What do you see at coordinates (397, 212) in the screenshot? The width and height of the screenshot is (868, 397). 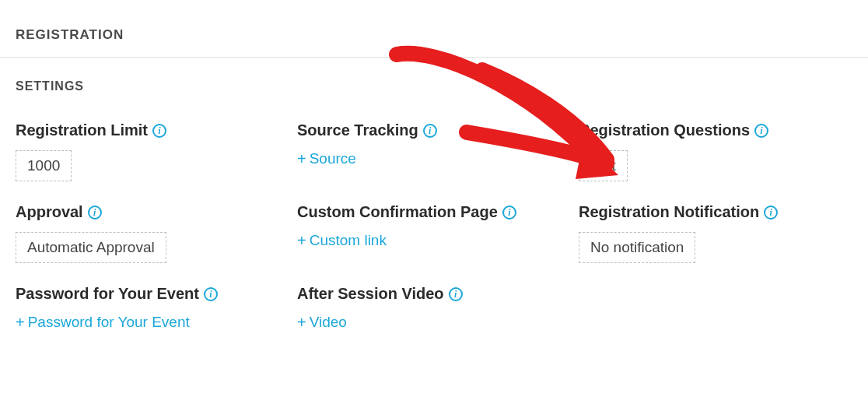 I see `custom-confirmation-label: Custom Confirmation Page` at bounding box center [397, 212].